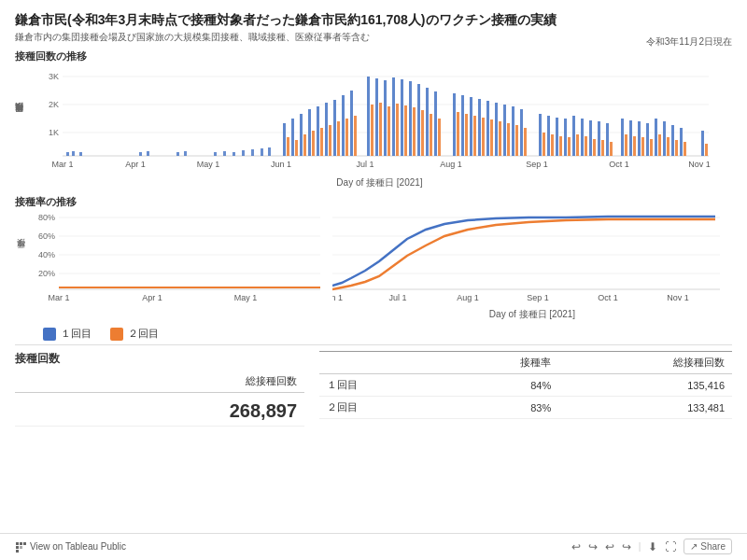  What do you see at coordinates (653, 547) in the screenshot?
I see `download-icon: ⬇` at bounding box center [653, 547].